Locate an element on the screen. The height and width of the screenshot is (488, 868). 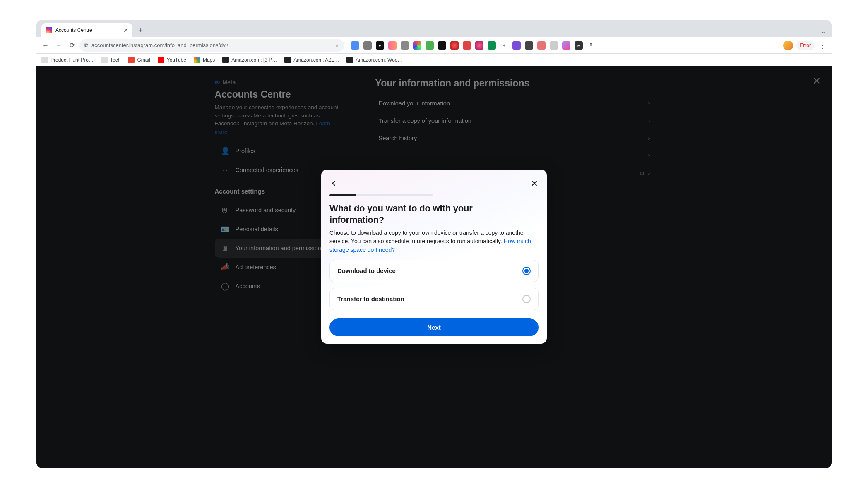
bookmark-item: Amazon.com: Woo… is located at coordinates (374, 60).